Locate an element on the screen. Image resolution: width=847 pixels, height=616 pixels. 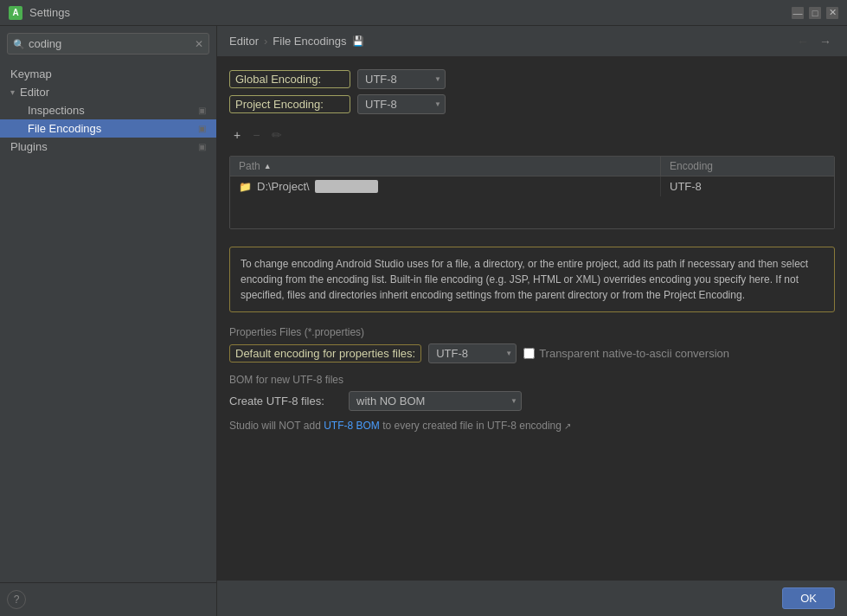
sidebar-item-inspections: Inspections ▣ is located at coordinates (108, 111).